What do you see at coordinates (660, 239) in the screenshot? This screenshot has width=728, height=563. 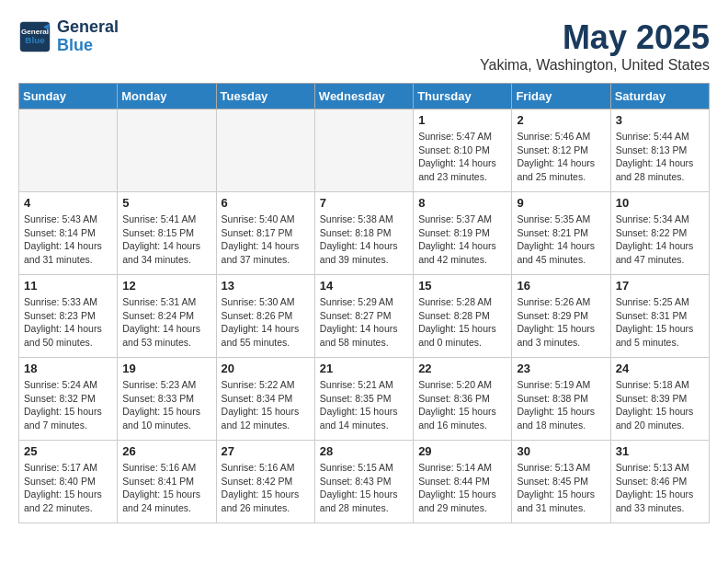 I see `day-info: Sunrise: 5:34 AM Sunset: 8:22 PM Dayligh…` at bounding box center [660, 239].